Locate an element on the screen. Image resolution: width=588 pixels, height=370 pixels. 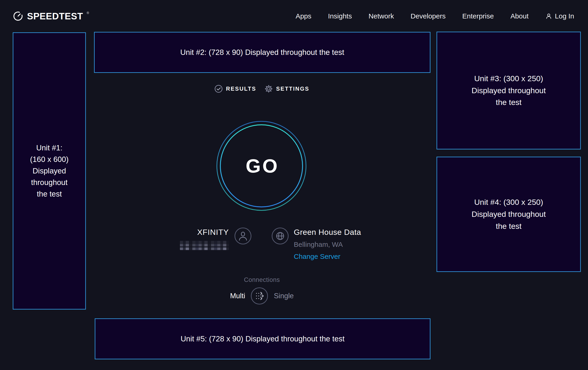
server-text-block: Green House Data Bellingham, WA Change S… is located at coordinates (327, 244).